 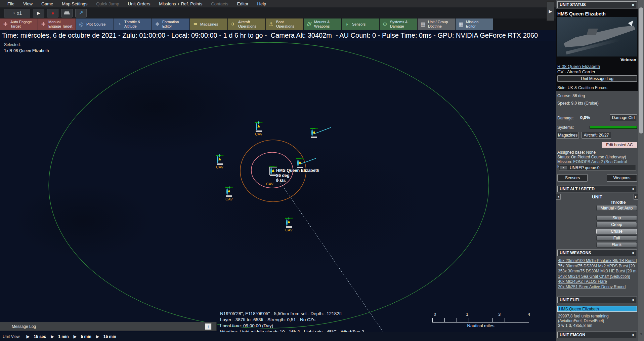 What do you see at coordinates (19, 24) in the screenshot?
I see `auto-engage-target-button: ✚ Auto EngageTarget` at bounding box center [19, 24].